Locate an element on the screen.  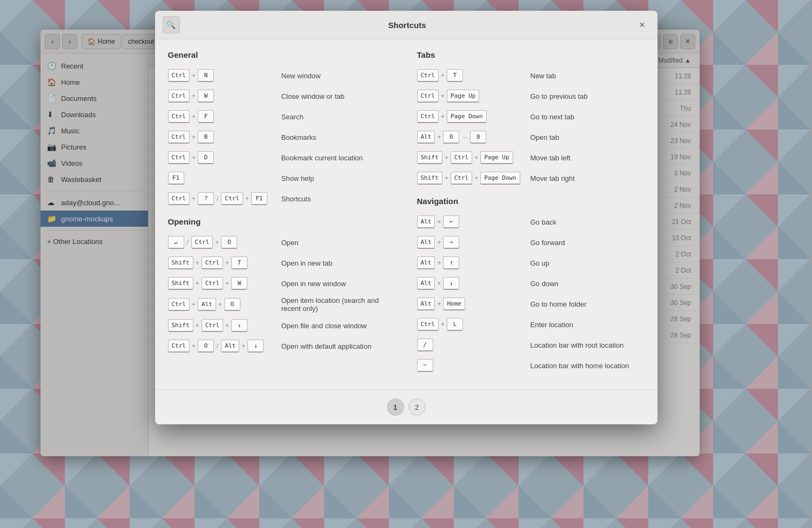
shortcut-root-location: / Location bar with root location is located at coordinates (531, 345).